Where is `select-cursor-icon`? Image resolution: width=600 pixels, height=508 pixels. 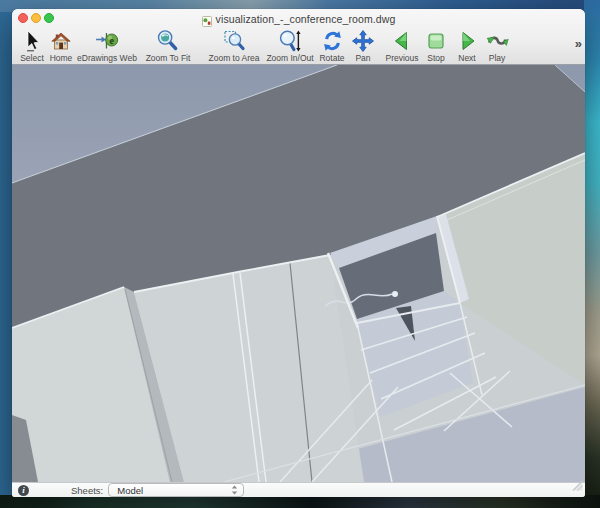 select-cursor-icon is located at coordinates (32, 41).